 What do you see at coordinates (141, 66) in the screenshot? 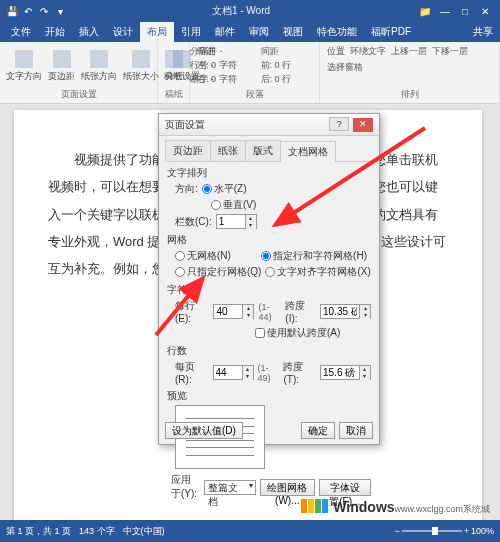
I see `size-button: 纸张大小` at bounding box center [141, 66].